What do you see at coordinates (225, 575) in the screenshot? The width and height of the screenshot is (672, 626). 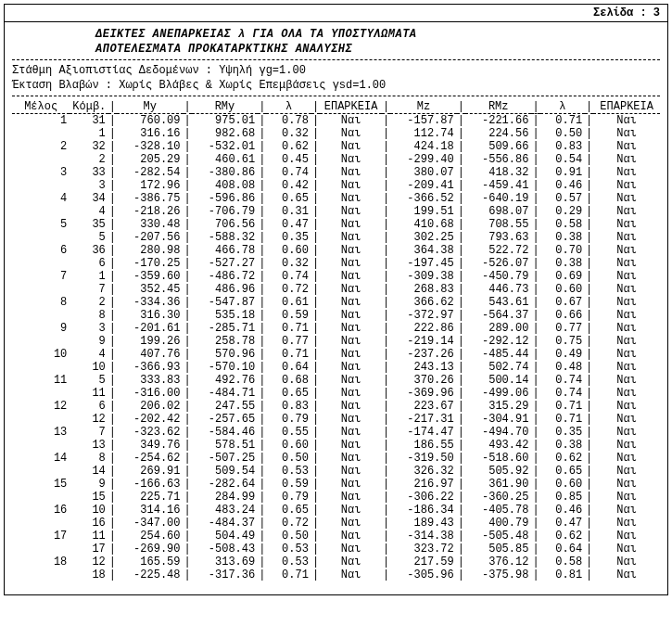 I see `cell-rmy: -317.36` at bounding box center [225, 575].